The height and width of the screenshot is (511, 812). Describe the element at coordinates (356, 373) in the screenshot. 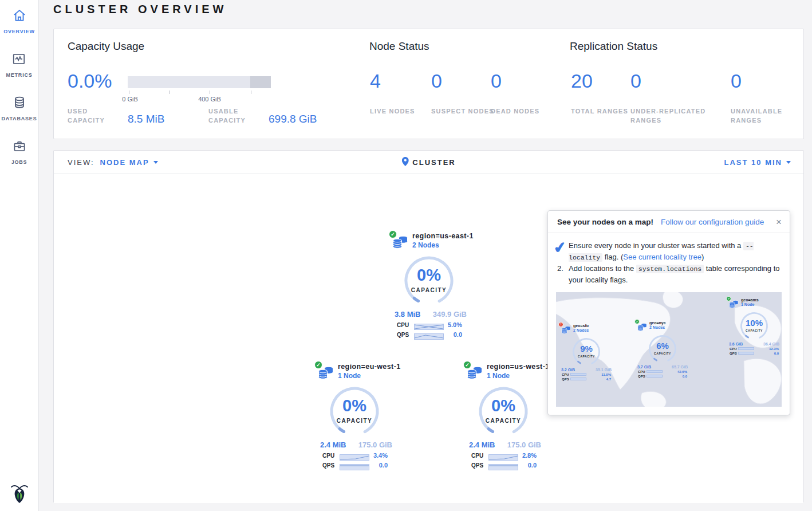

I see `node-header: ✓ region=eu-west-1 1 Node` at that location.